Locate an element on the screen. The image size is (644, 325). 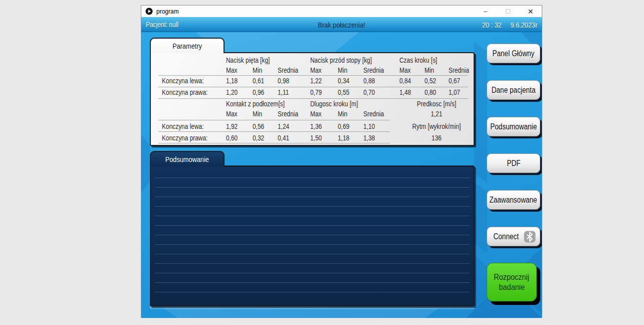
table-value: 1,22 is located at coordinates (322, 81).